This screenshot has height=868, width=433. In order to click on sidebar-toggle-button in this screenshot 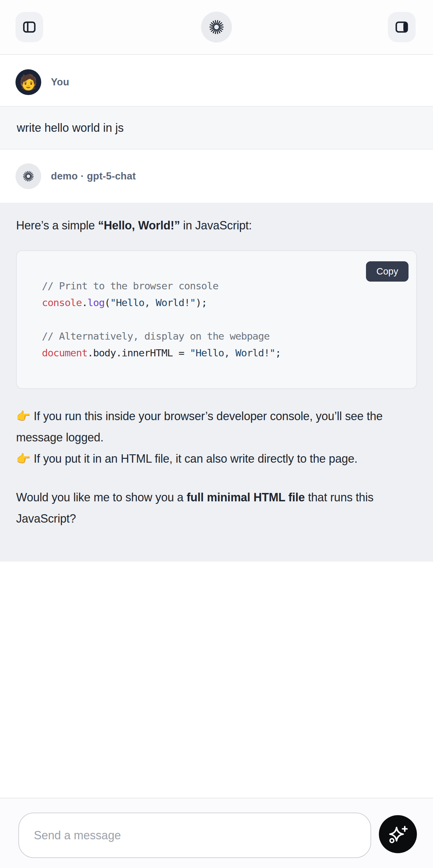, I will do `click(29, 27)`.